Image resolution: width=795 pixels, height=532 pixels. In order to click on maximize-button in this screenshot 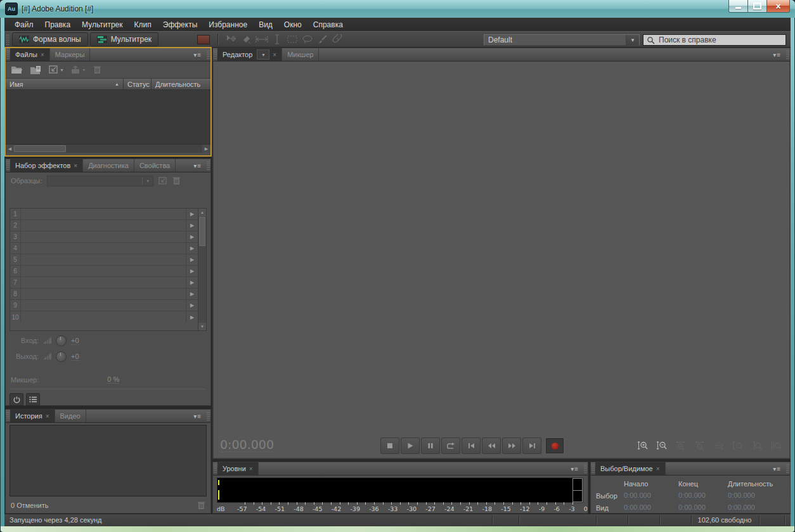, I will do `click(758, 6)`.